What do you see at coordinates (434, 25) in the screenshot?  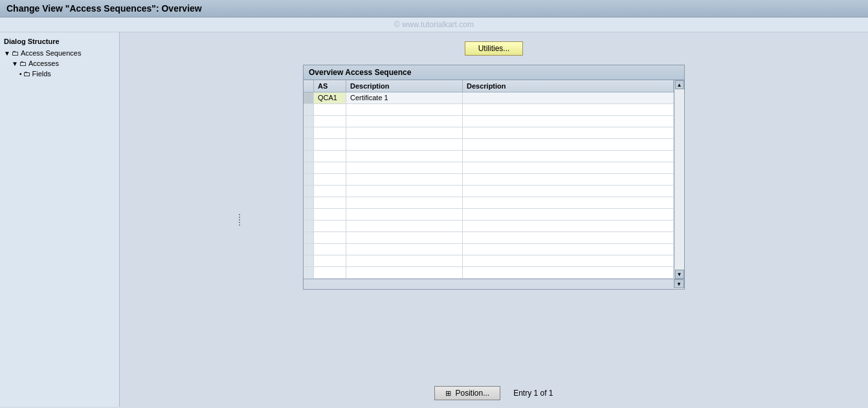 I see `watermark-bar: © www.tutorialkart.com` at bounding box center [434, 25].